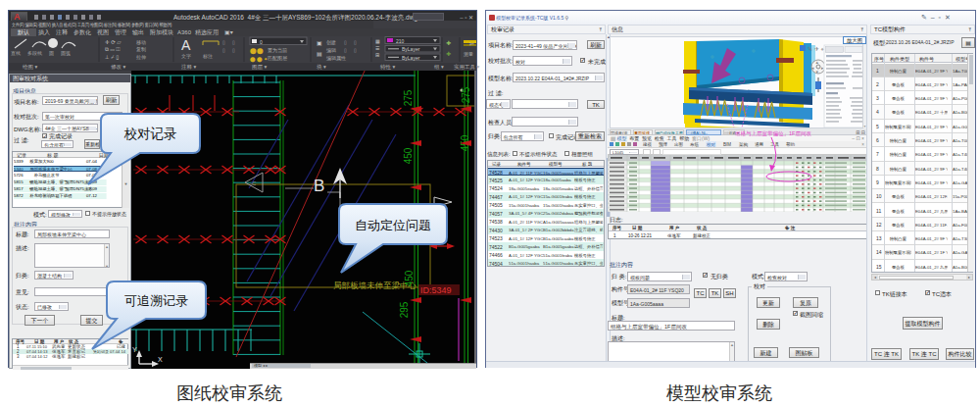 The height and width of the screenshot is (408, 980). Describe the element at coordinates (16, 53) in the screenshot. I see `svg-text: 直线` at that location.